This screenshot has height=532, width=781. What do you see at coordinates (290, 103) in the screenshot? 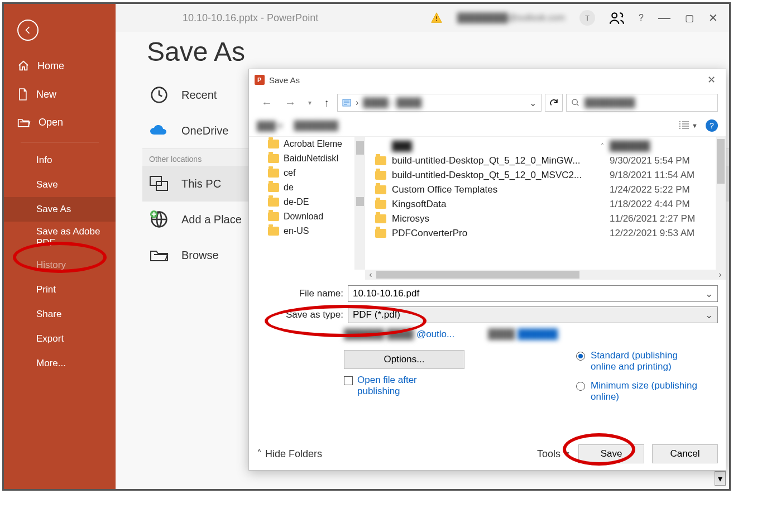
I see `nav-forward-button: →` at bounding box center [290, 103].